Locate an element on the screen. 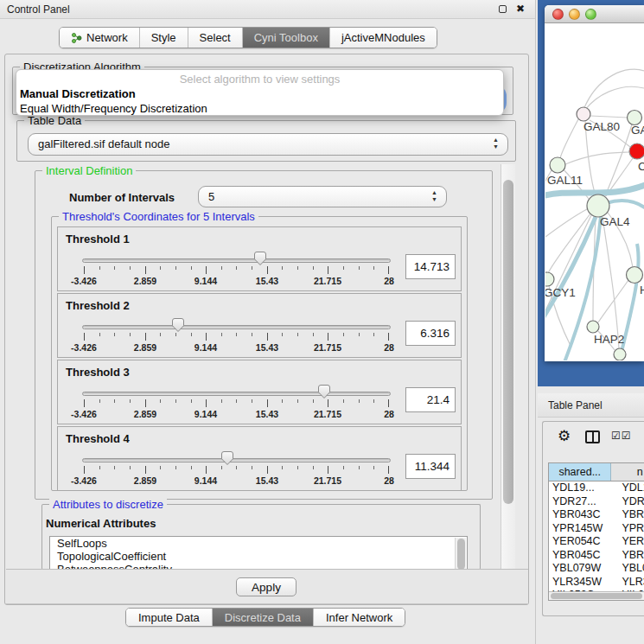 This screenshot has height=644, width=644. control-panel-titlebar: Control Panel ✖ is located at coordinates (268, 10).